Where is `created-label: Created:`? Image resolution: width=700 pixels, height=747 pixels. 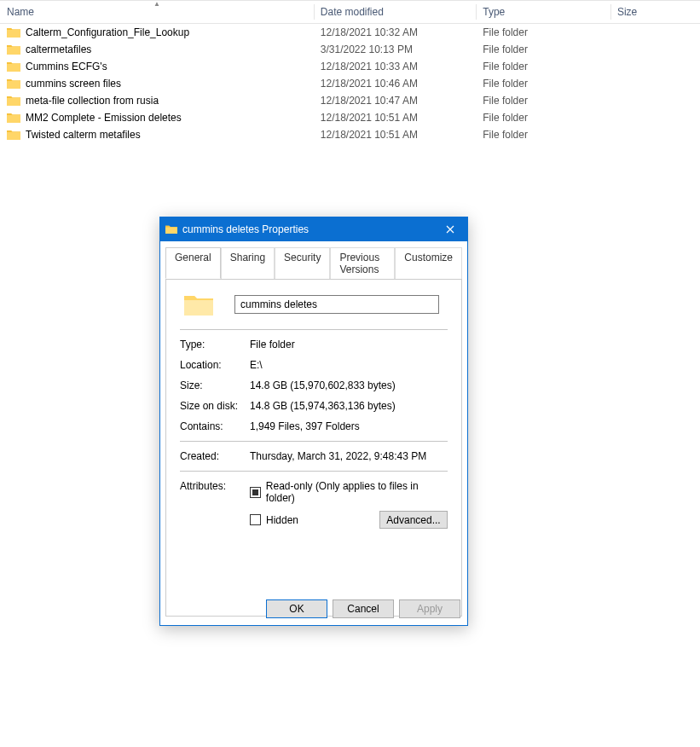 created-label: Created: is located at coordinates (215, 456).